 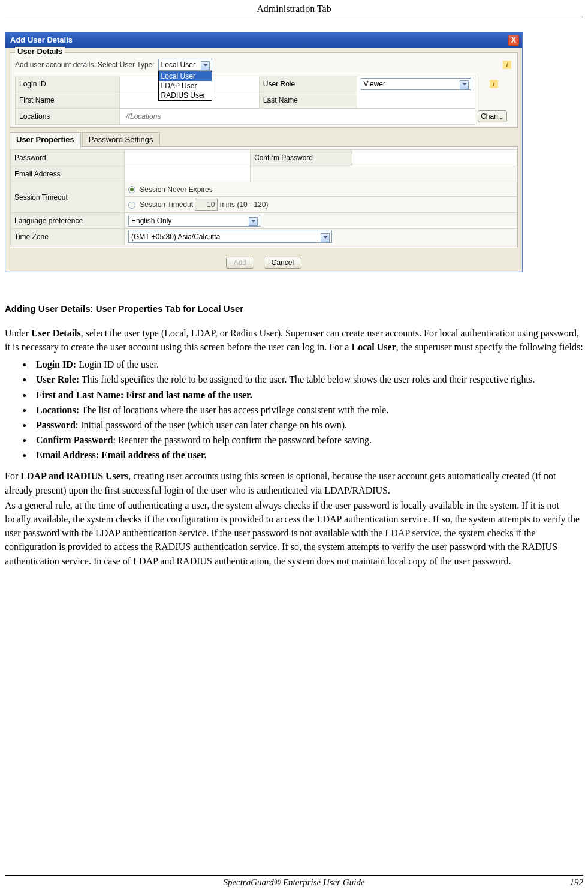 I want to click on option-local-user: Local User, so click(x=185, y=76).